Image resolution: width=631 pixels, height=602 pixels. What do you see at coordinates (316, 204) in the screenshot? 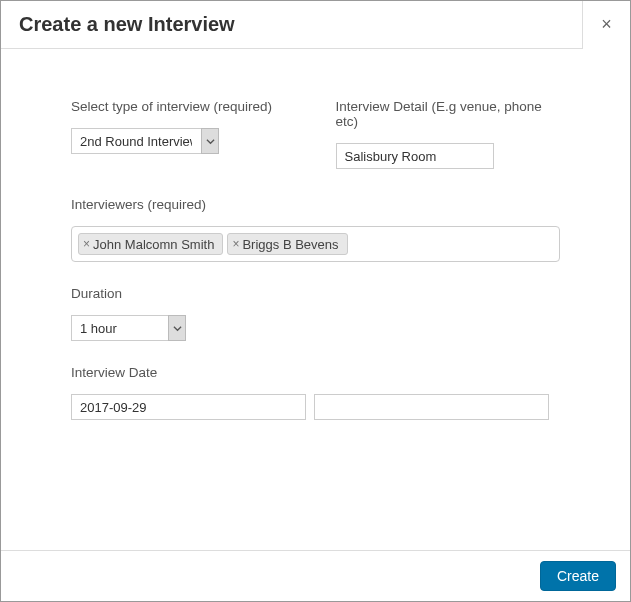
I see `interviewers-label: Interviewers (required)` at bounding box center [316, 204].